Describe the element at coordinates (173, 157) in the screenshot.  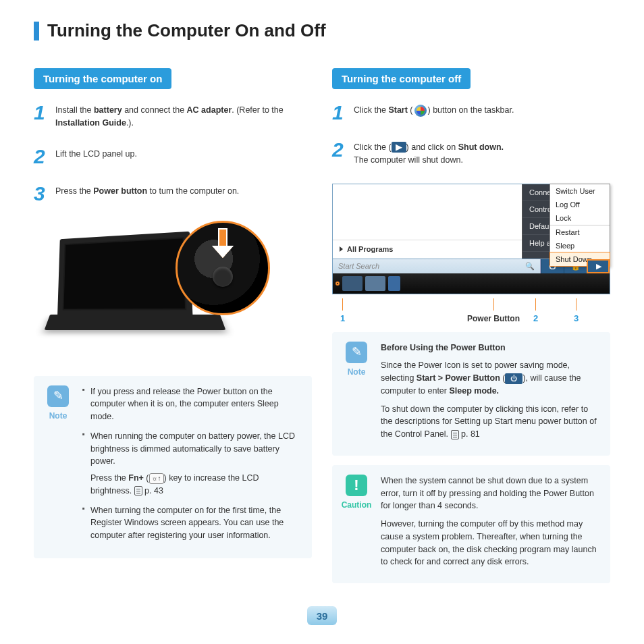
I see `step-on-2: 2 Lift the LCD panel up.` at that location.